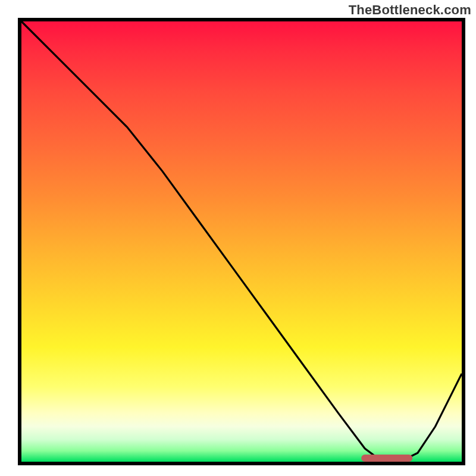 Image resolution: width=476 pixels, height=476 pixels. I want to click on watermark-label: TheBottleneck.com, so click(410, 10).